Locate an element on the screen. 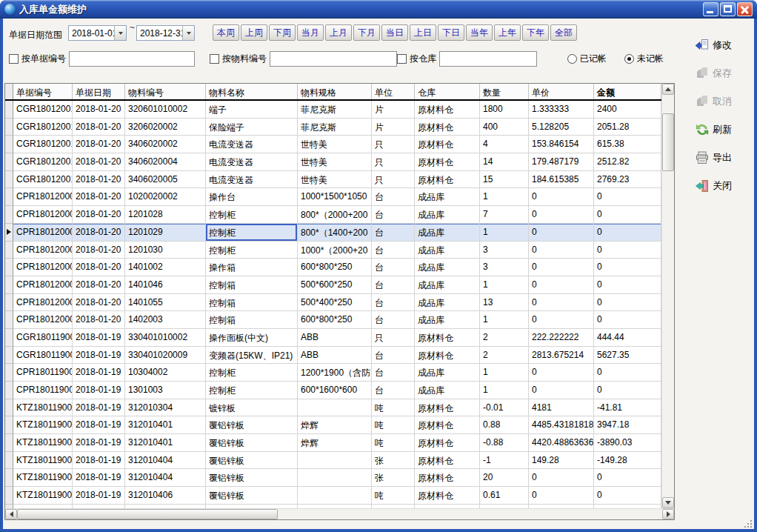  cell: 2512.82 is located at coordinates (628, 162).